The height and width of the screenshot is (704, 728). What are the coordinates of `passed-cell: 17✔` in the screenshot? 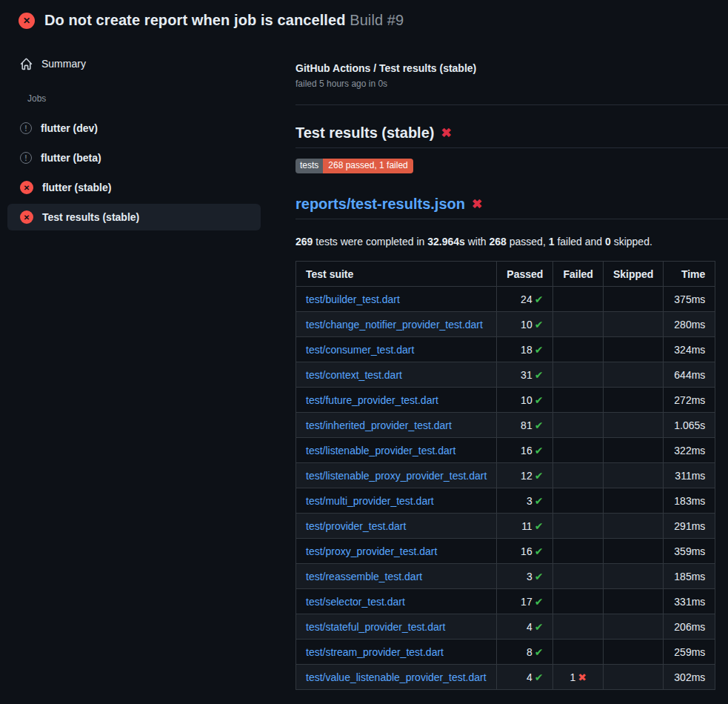 It's located at (525, 602).